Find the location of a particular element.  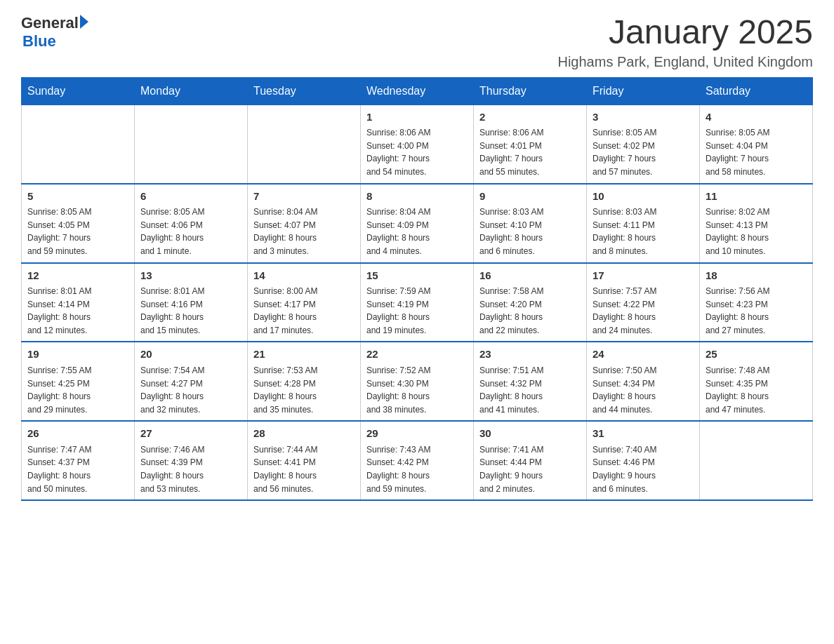

calendar-cell: 9Sunrise: 8:03 AM Sunset: 4:10 PM Daylig… is located at coordinates (531, 223).